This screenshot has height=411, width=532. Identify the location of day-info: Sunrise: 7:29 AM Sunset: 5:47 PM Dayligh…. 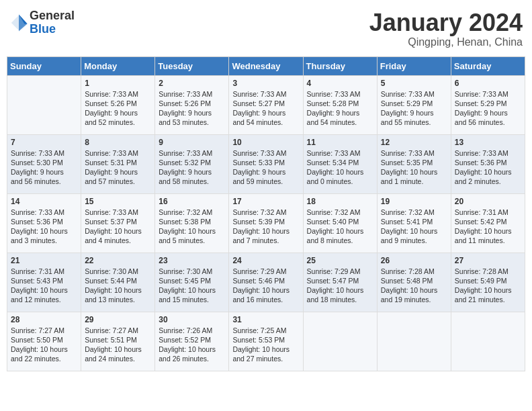
(340, 286).